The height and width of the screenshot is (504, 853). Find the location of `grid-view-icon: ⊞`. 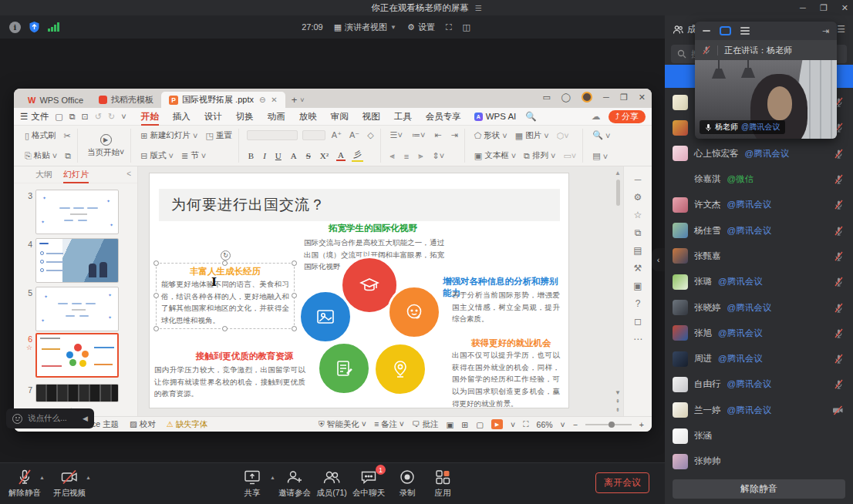

grid-view-icon: ⊞ is located at coordinates (464, 425).